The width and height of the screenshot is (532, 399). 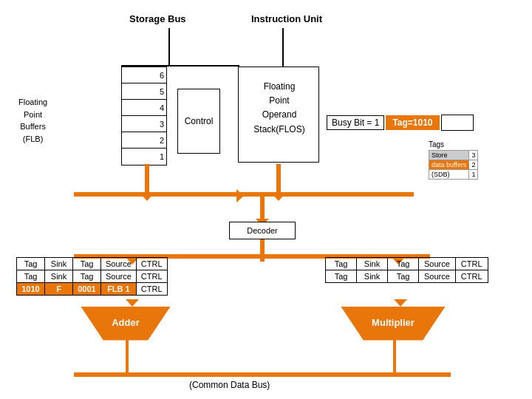 I want to click on rs-row-2: Tag Sink Tag Source CTRL, so click(x=407, y=276).